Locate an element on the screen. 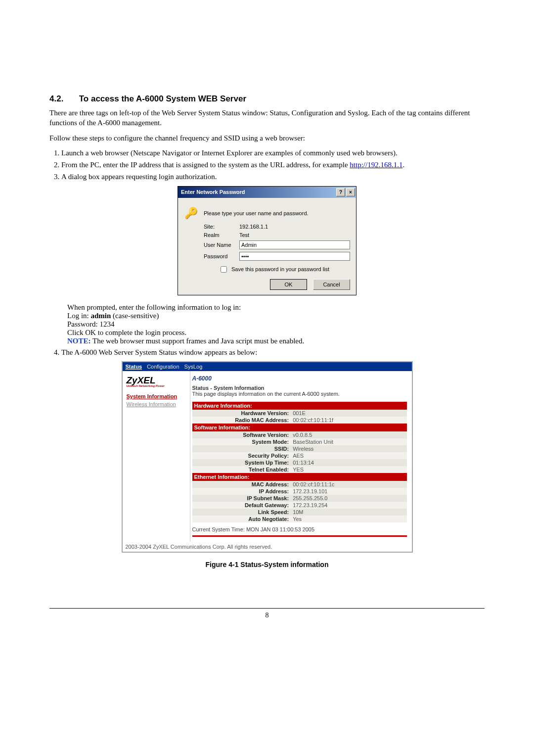 Image resolution: width=534 pixels, height=756 pixels. username-input is located at coordinates (295, 245).